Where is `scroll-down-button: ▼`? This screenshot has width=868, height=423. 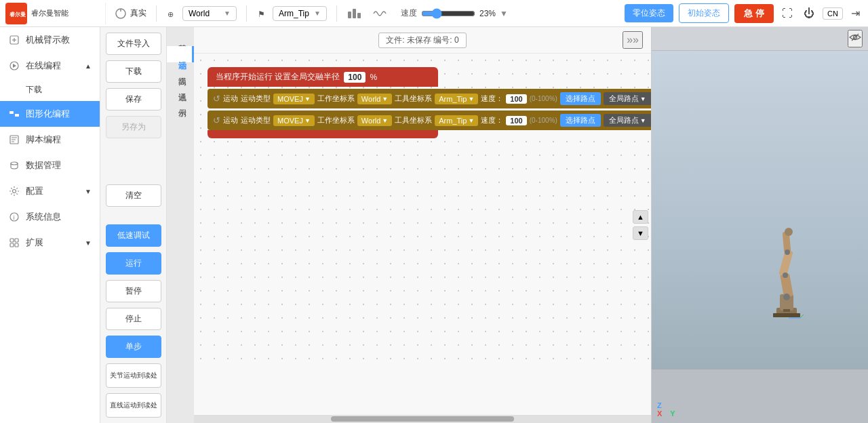
scroll-down-button: ▼ is located at coordinates (640, 233).